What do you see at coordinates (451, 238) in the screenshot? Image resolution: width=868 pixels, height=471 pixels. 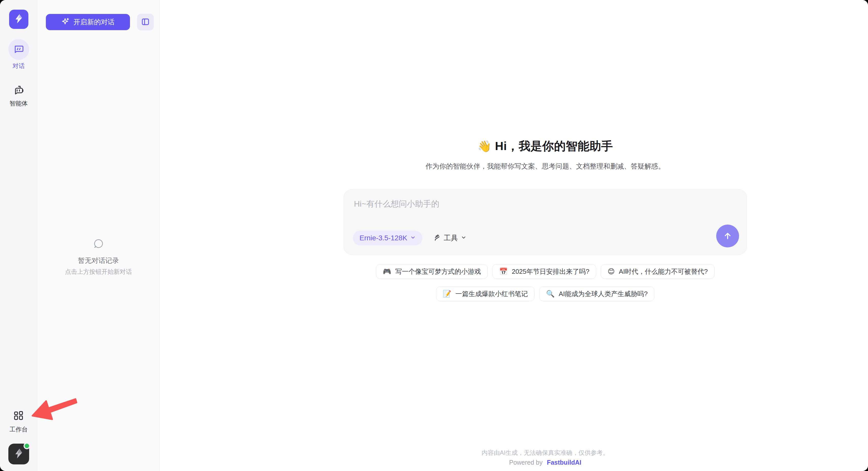 I see `tools-label: 工具` at bounding box center [451, 238].